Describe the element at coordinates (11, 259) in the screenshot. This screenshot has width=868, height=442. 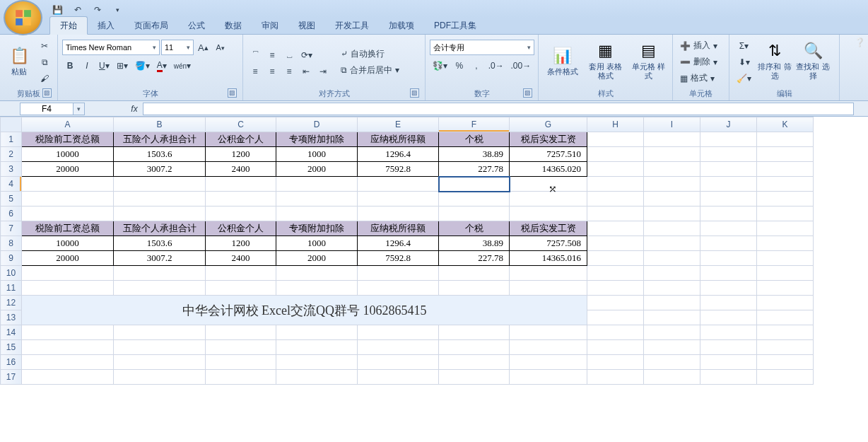
I see `row-header: 9` at that location.